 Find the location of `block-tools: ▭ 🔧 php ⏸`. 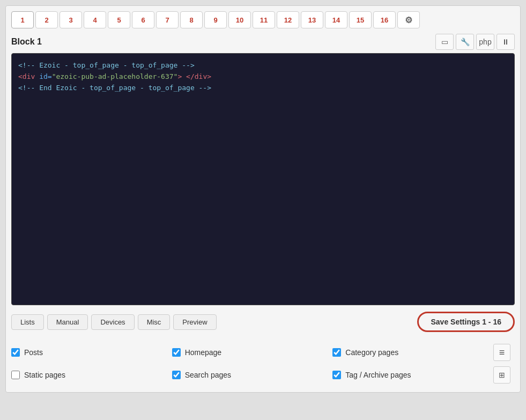

block-tools: ▭ 🔧 php ⏸ is located at coordinates (475, 42).